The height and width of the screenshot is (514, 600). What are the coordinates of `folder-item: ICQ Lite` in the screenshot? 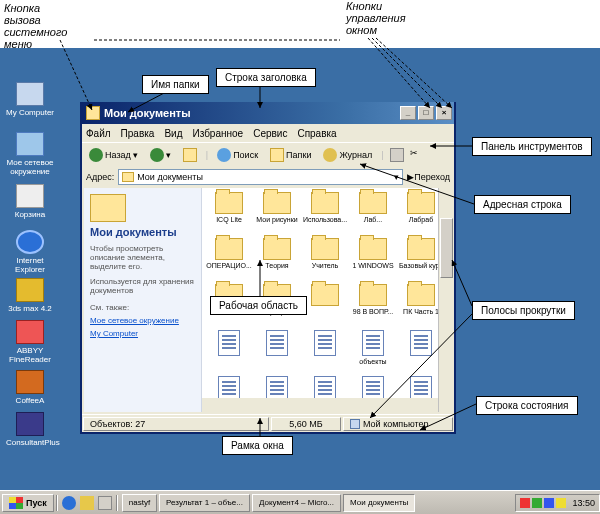 It's located at (229, 208).